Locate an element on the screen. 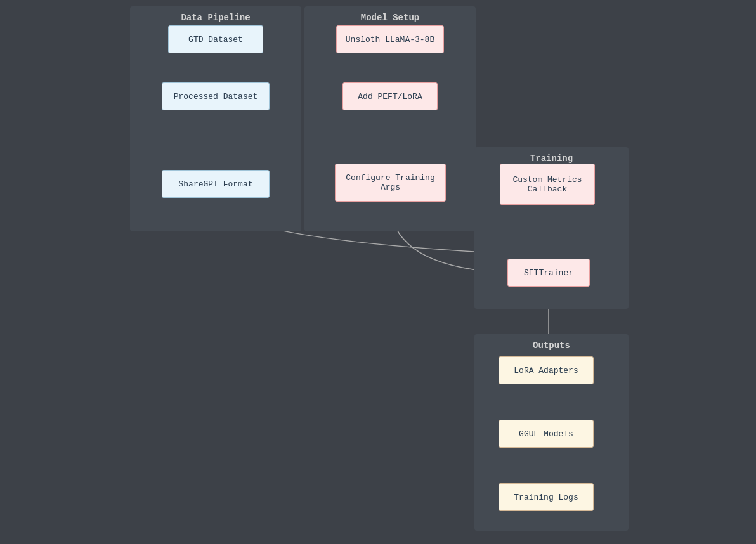 The height and width of the screenshot is (544, 756). lora-adapters-node: LoRA Adapters is located at coordinates (546, 370).